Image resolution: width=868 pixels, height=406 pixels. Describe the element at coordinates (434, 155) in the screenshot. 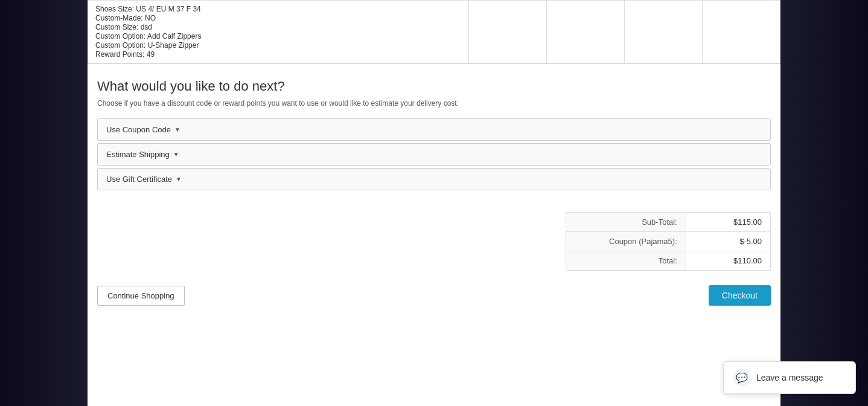

I see `accordion-estimate-shipping: Estimate Shipping ▼` at that location.